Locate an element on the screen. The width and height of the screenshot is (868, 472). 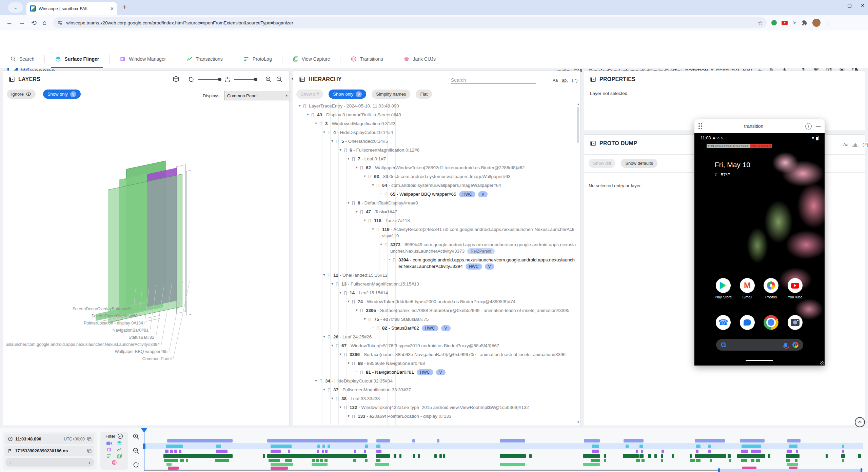
hierarchy-node: •∏3394 - com.google.android.apps.nexusla… is located at coordinates (437, 263).